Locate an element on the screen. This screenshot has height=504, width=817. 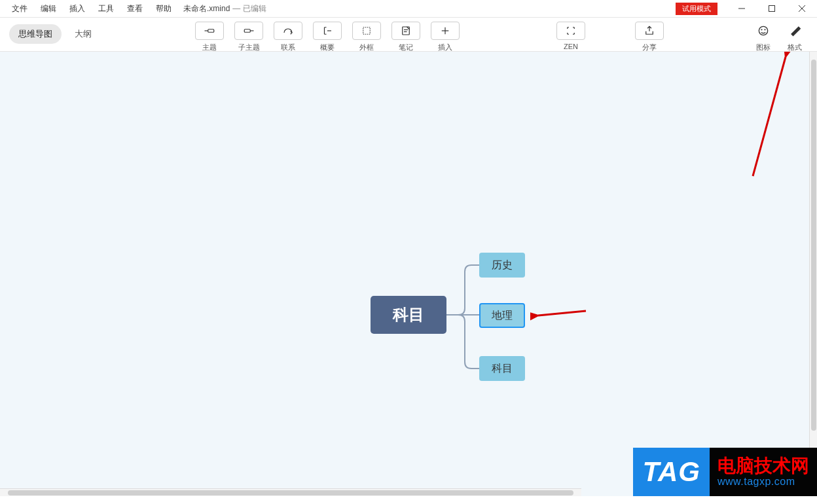
format-label: 格式 is located at coordinates (795, 47).